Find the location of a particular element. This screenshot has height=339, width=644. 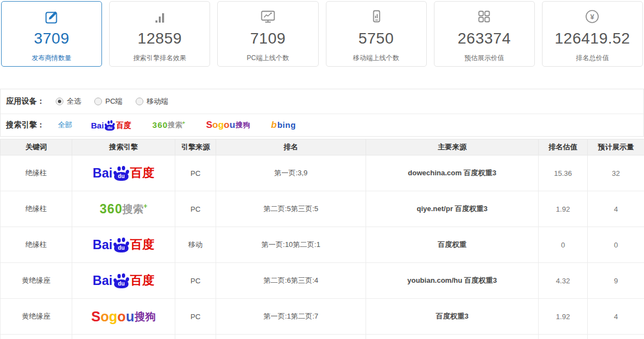

360-logo: 360搜索+ is located at coordinates (124, 209).